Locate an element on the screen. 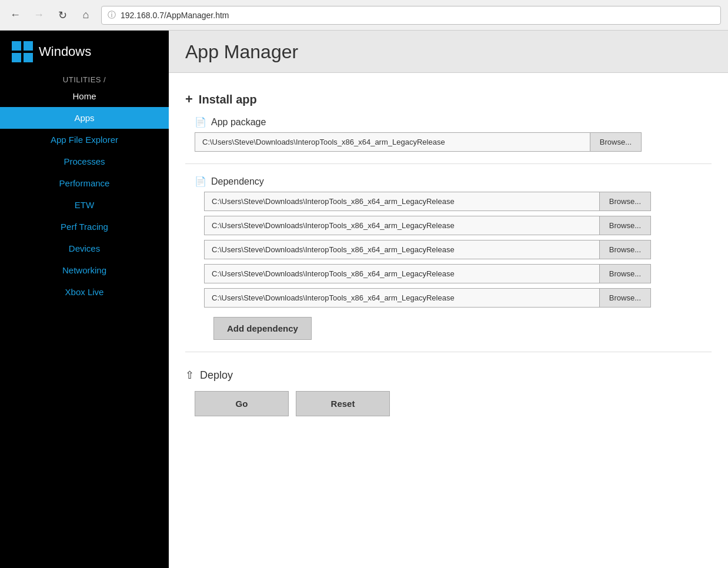  app-package-file-icon: 📄 is located at coordinates (201, 122).